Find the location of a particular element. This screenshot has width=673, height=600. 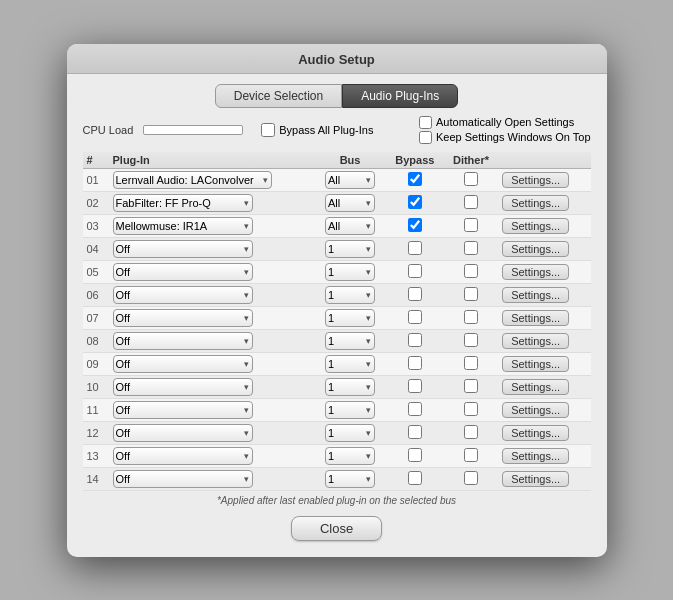

bus-select-3: 1 is located at coordinates (350, 249).